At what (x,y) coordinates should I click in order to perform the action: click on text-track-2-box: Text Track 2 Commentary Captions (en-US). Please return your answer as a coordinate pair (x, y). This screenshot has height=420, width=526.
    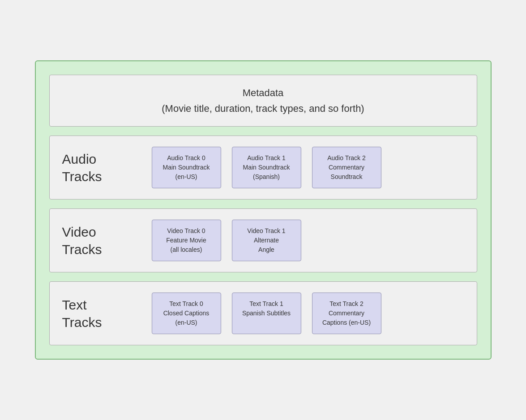
    Looking at the image, I should click on (346, 313).